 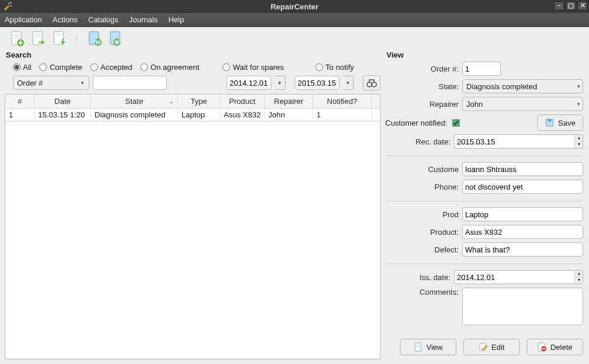 What do you see at coordinates (63, 101) in the screenshot?
I see `col-date: Date` at bounding box center [63, 101].